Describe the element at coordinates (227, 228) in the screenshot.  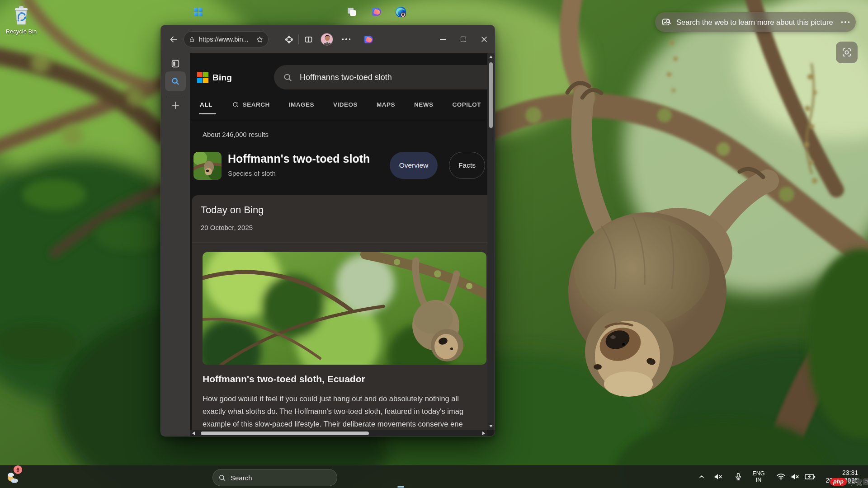
I see `today-date: 20 October, 2025` at that location.